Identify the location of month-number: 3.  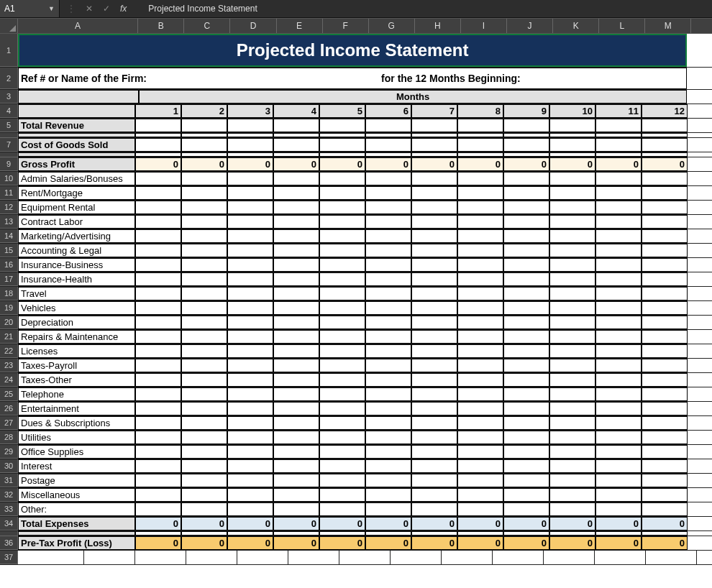
(250, 111).